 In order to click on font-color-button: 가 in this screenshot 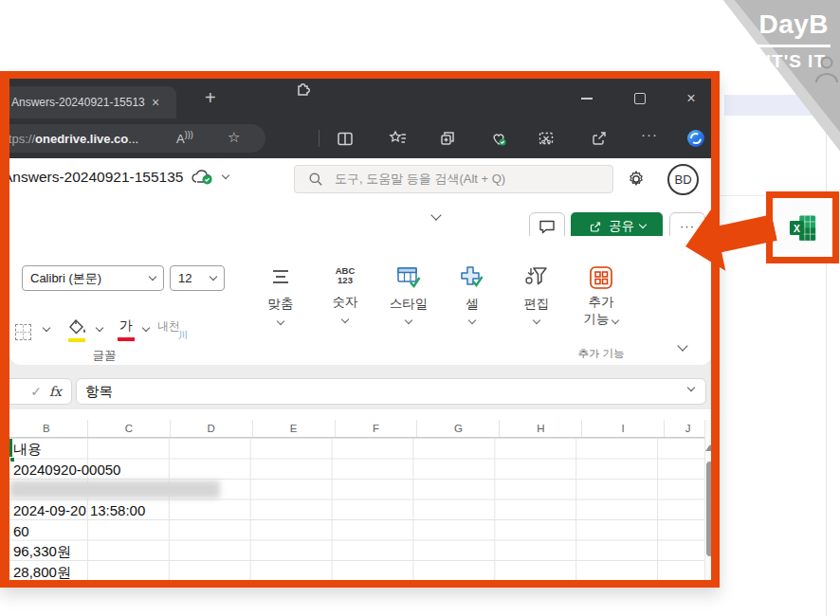, I will do `click(126, 329)`.